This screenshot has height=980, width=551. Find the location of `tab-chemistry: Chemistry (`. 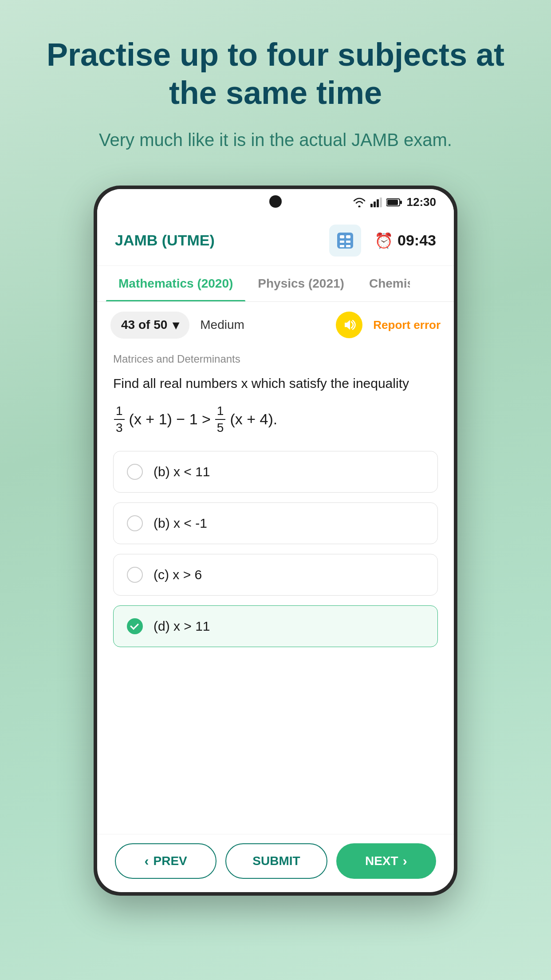

tab-chemistry: Chemistry ( is located at coordinates (383, 284).